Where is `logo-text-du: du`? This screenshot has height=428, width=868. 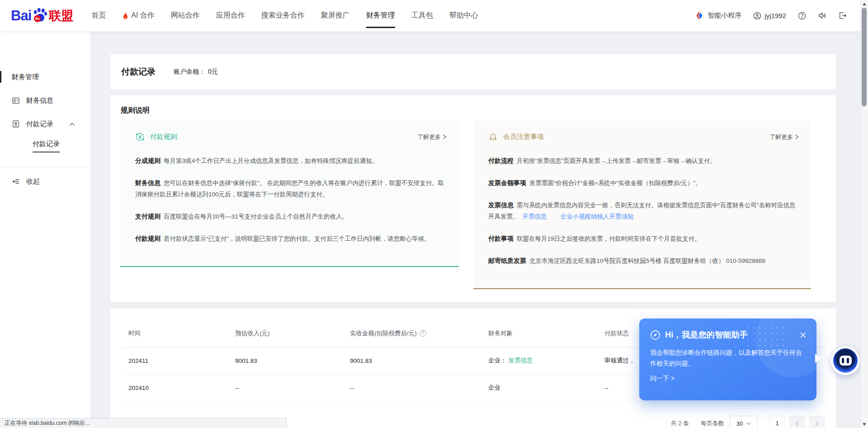 logo-text-du: du is located at coordinates (38, 19).